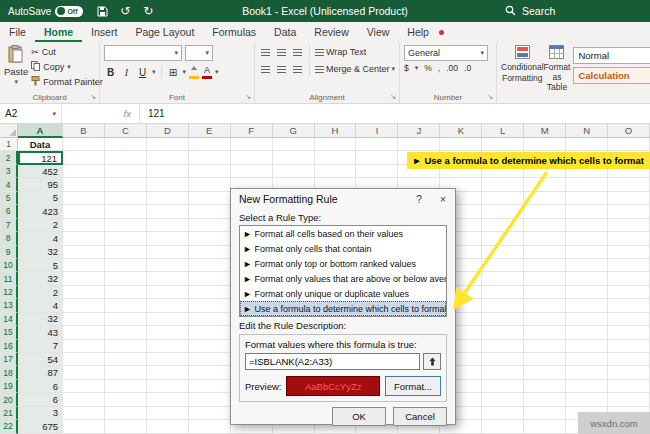 This screenshot has width=650, height=434. What do you see at coordinates (126, 426) in the screenshot?
I see `cell-C22` at bounding box center [126, 426].